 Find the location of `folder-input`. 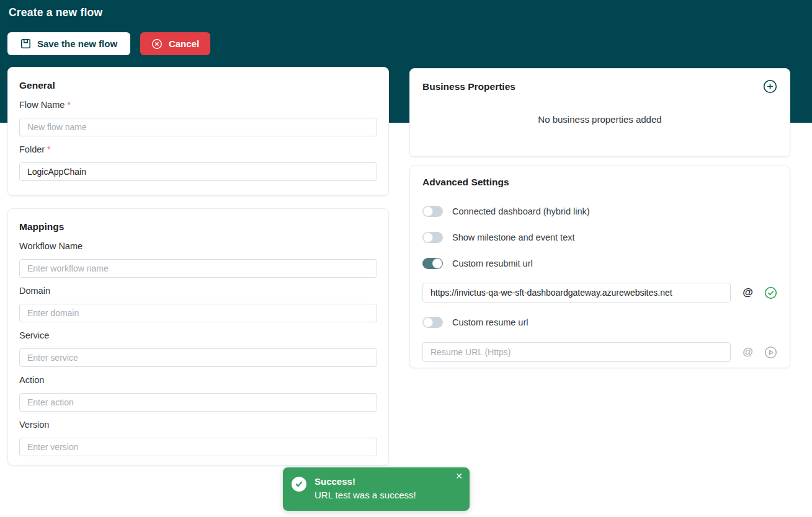

folder-input is located at coordinates (199, 172).